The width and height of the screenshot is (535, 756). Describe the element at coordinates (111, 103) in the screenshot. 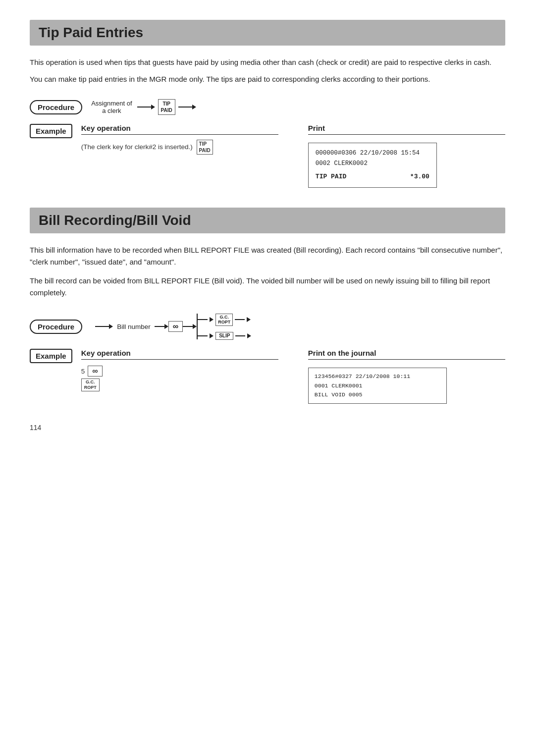

I see `assignment-text1: Assignment of` at that location.